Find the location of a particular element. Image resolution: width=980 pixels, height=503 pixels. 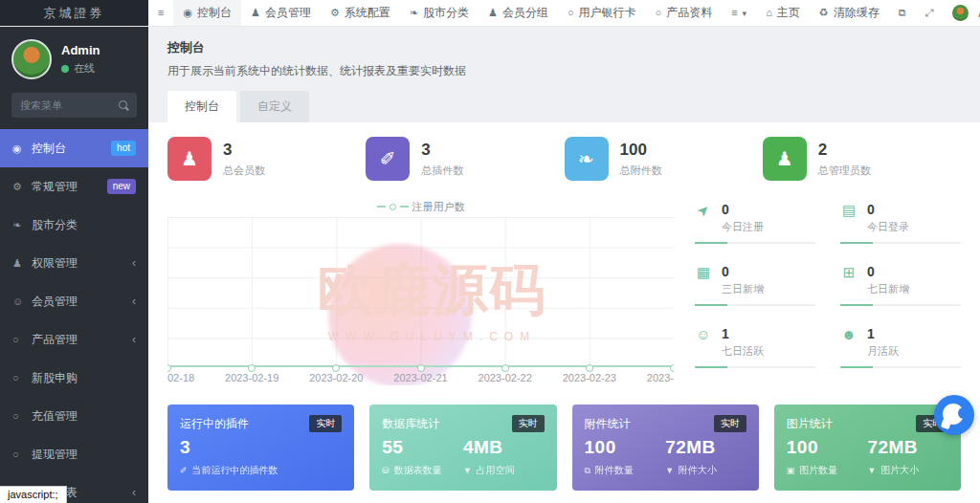

card-attachment-stats: 附件统计实时 100⧉附件数量 72MB▼附件大小 is located at coordinates (666, 448).